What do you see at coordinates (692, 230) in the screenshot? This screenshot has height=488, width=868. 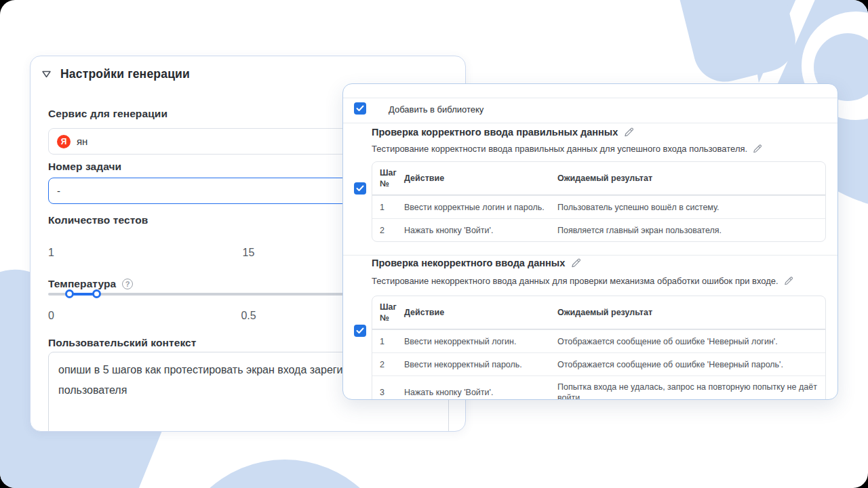 I see `step-expected: Появляется главный экран пользователя.` at bounding box center [692, 230].